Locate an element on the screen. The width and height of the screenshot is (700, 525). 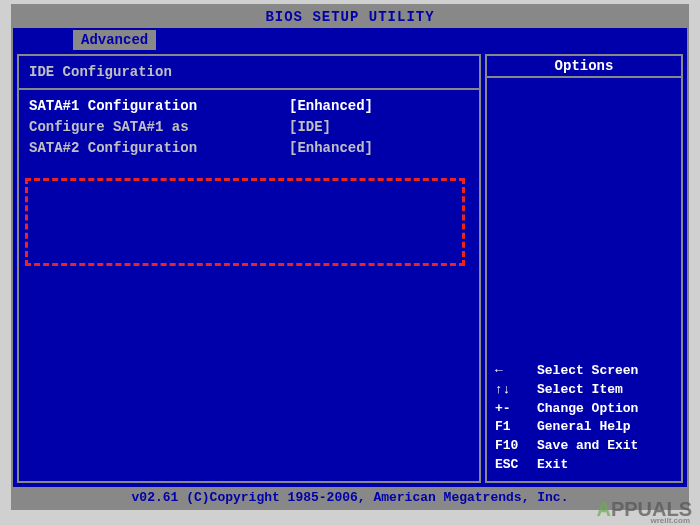
help-key: F10 is located at coordinates (516, 446).